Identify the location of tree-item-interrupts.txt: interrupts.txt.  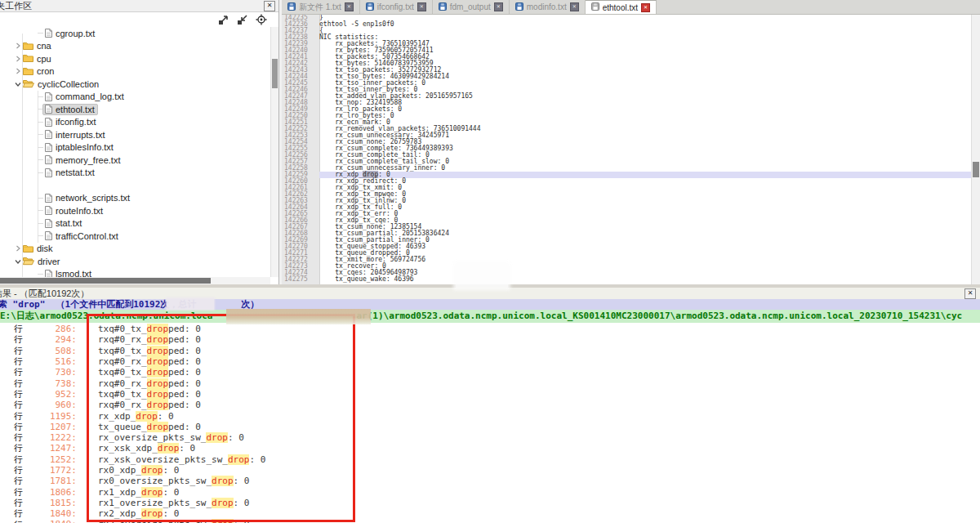
(136, 135).